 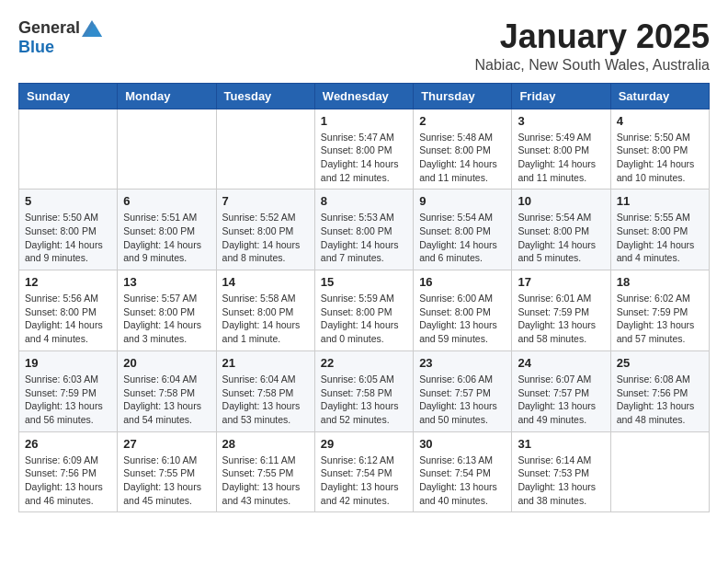 What do you see at coordinates (68, 362) in the screenshot?
I see `cell-day-number: 19` at bounding box center [68, 362].